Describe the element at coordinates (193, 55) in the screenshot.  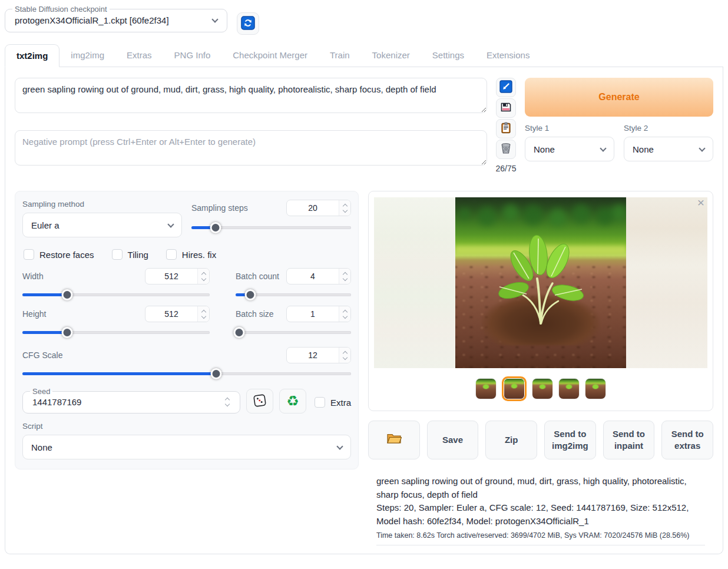
I see `tab-png-info: PNG Info` at that location.